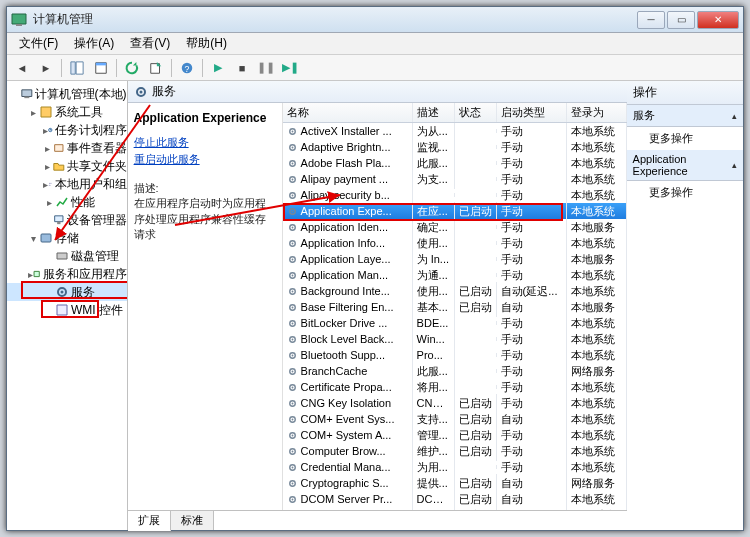  I want to click on refresh-button, so click(132, 68).